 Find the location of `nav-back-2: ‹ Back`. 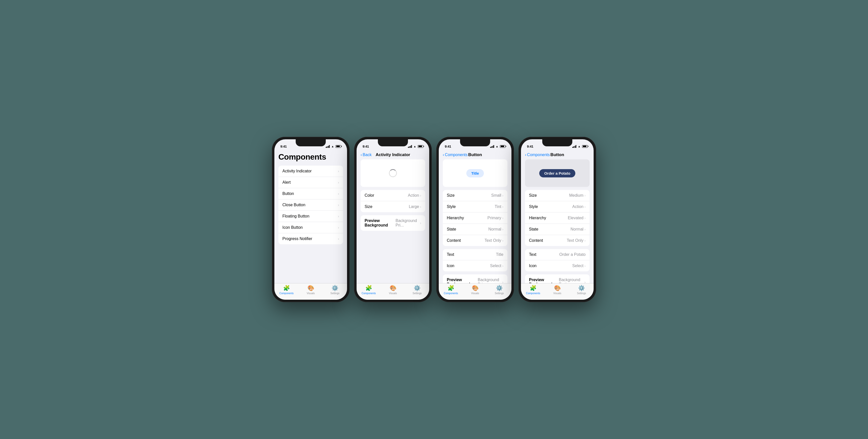

nav-back-2: ‹ Back is located at coordinates (366, 155).